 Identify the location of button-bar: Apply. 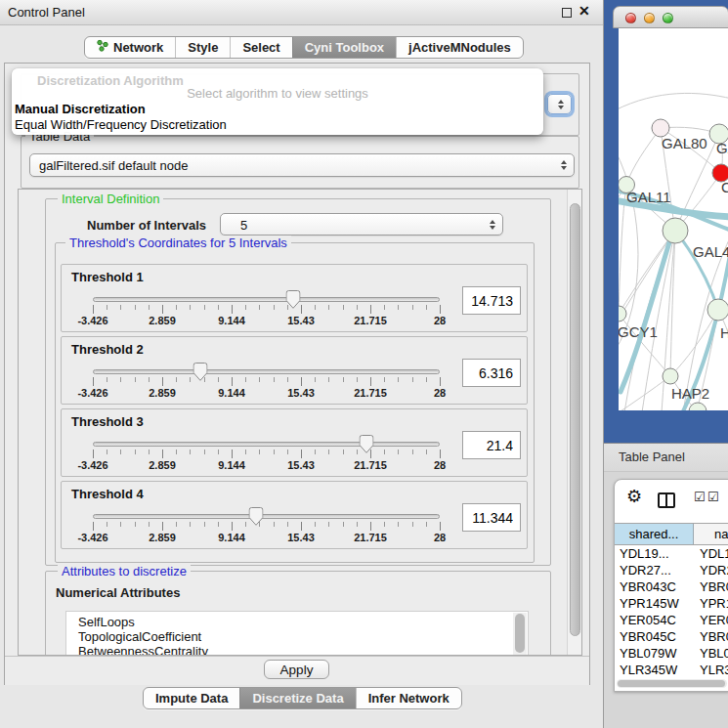
(297, 670).